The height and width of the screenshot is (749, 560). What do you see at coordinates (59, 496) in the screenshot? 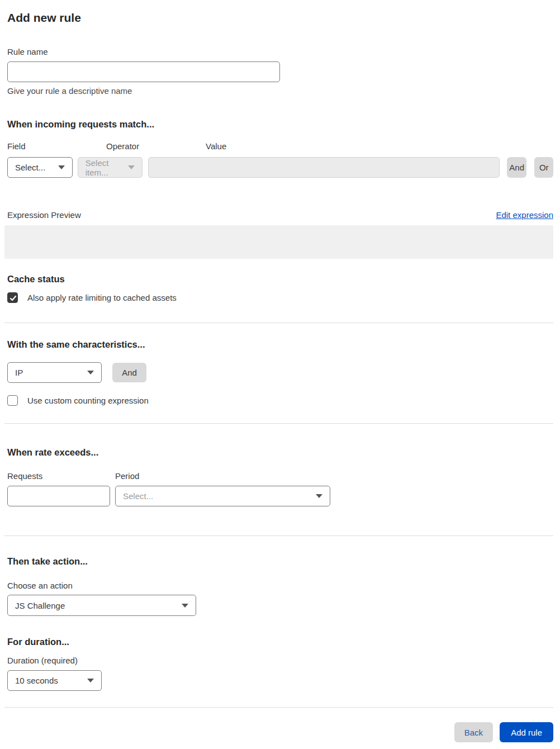
I see `requests-input` at bounding box center [59, 496].